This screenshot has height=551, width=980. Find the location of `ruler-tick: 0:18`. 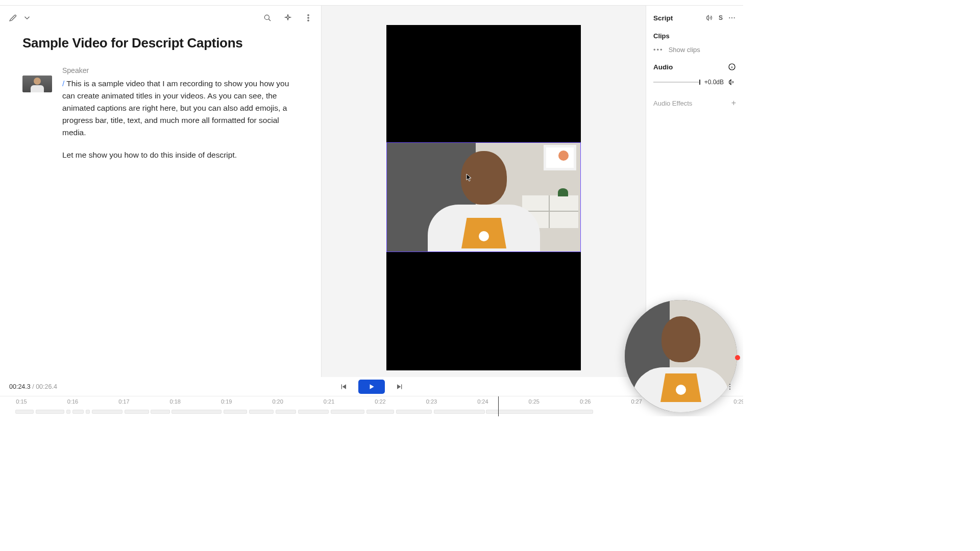

ruler-tick: 0:18 is located at coordinates (176, 402).